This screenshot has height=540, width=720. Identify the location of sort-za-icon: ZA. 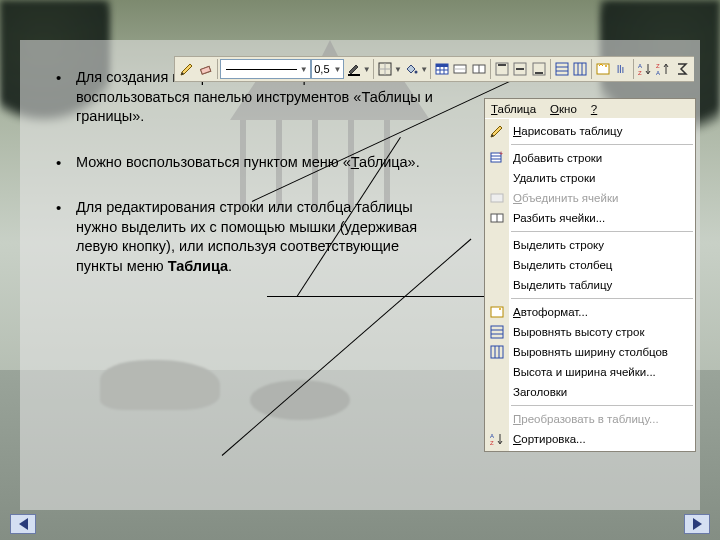
(663, 69).